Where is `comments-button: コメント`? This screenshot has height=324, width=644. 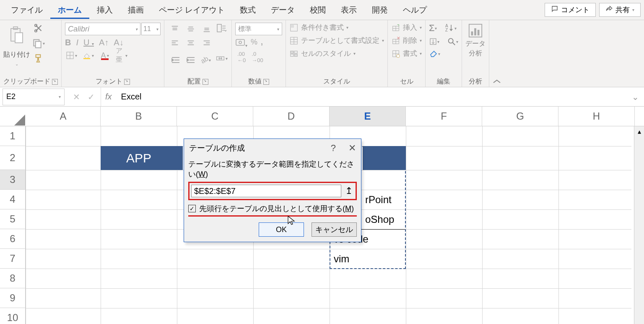 comments-button: コメント is located at coordinates (570, 10).